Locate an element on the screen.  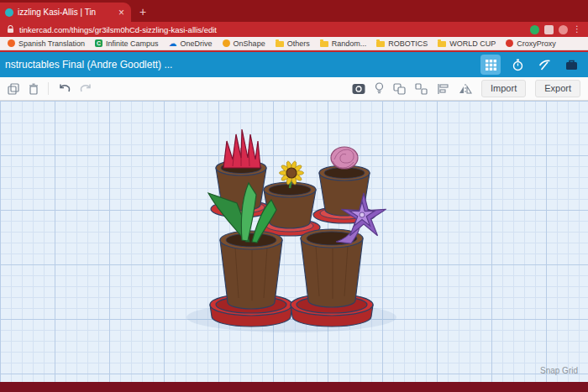
group-icon is located at coordinates (400, 89).